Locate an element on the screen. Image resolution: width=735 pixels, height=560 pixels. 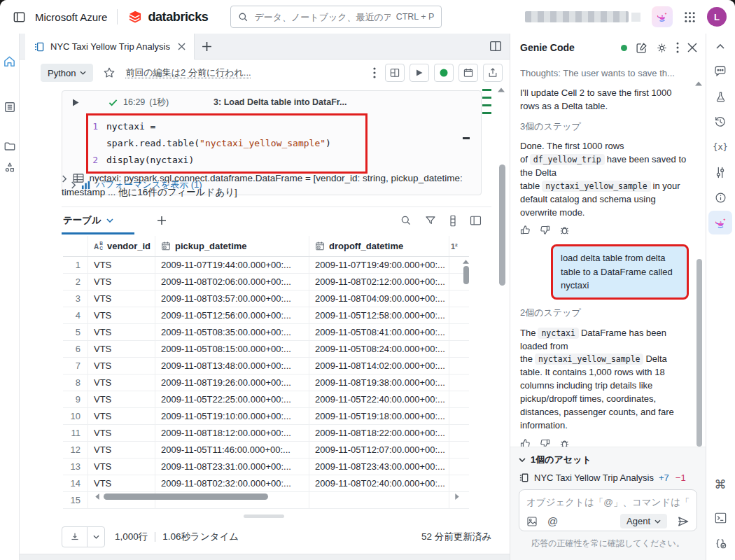
notebooks-icon is located at coordinates (10, 107).